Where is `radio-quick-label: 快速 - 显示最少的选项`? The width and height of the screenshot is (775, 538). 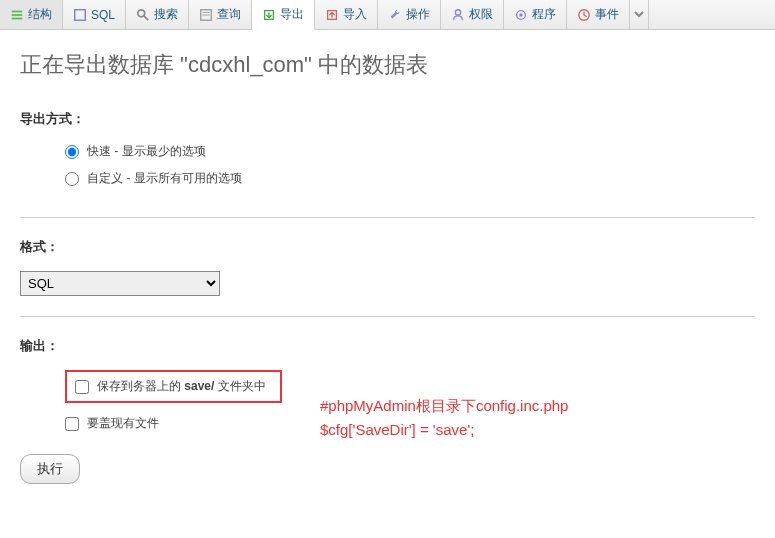 radio-quick-label: 快速 - 显示最少的选项 is located at coordinates (146, 152).